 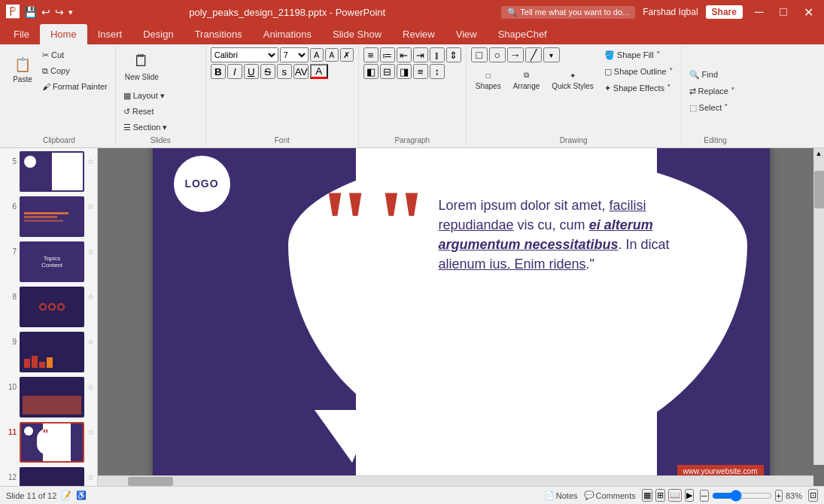 What do you see at coordinates (48, 172) in the screenshot?
I see `slide-thumb-5: 5 ☆` at bounding box center [48, 172].